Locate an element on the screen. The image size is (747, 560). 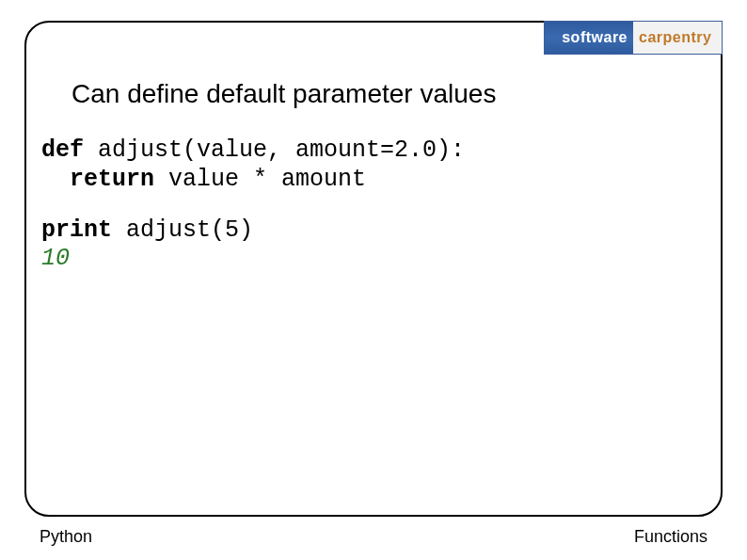
slide-heading: Can define default parameter values is located at coordinates (389, 94).